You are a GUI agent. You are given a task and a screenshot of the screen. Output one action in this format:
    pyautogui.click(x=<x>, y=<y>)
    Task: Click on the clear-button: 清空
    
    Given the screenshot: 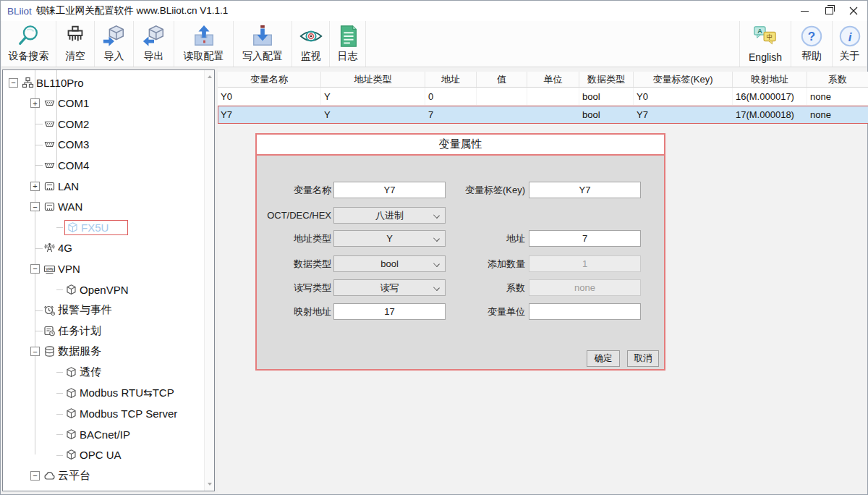 What is the action you would take?
    pyautogui.click(x=75, y=43)
    